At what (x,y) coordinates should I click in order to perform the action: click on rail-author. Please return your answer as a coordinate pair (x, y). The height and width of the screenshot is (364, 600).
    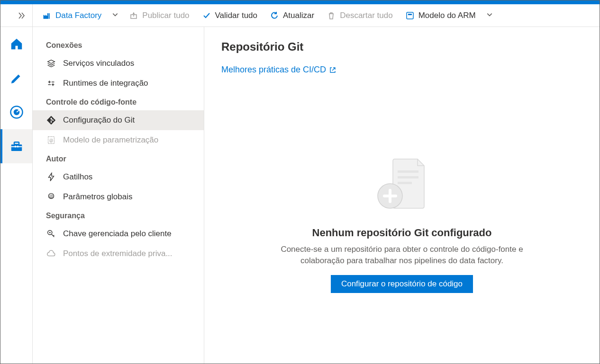
    Looking at the image, I should click on (16, 78).